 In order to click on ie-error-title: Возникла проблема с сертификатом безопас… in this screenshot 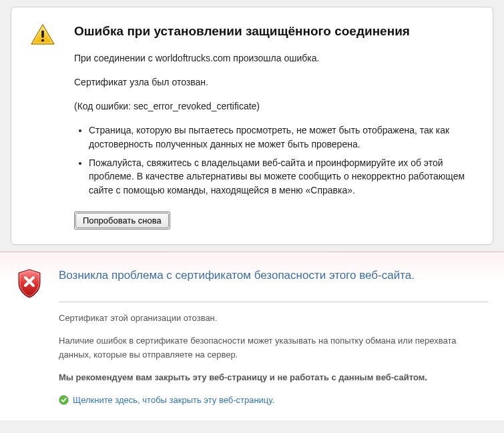, I will do `click(274, 276)`.